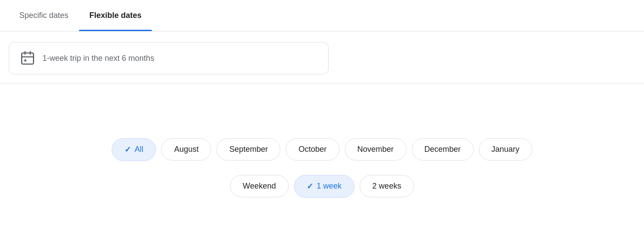  Describe the element at coordinates (186, 150) in the screenshot. I see `month-pill-august: August` at that location.